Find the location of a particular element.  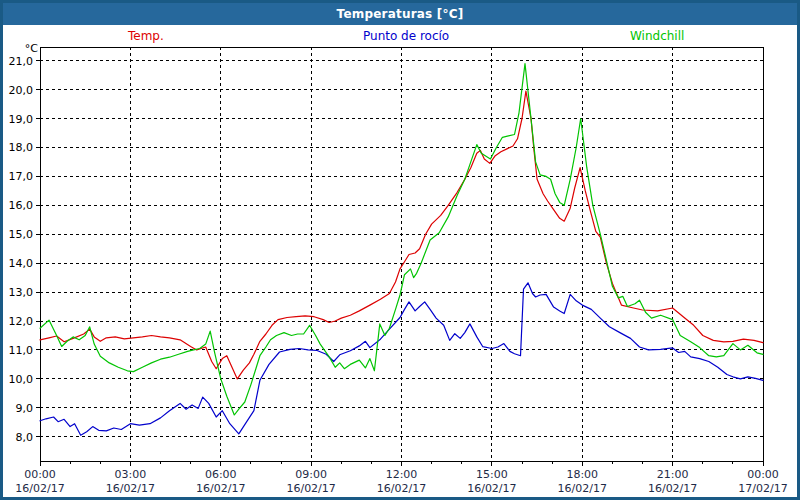

x-tick-time-label: 12:00 is located at coordinates (402, 474).